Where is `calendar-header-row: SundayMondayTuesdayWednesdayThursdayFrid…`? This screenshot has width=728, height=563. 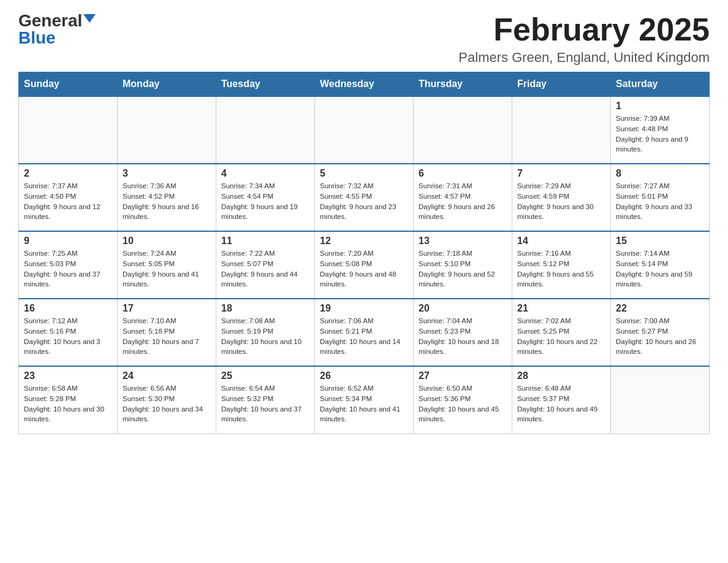
calendar-header-row: SundayMondayTuesdayWednesdayThursdayFrid… is located at coordinates (364, 85).